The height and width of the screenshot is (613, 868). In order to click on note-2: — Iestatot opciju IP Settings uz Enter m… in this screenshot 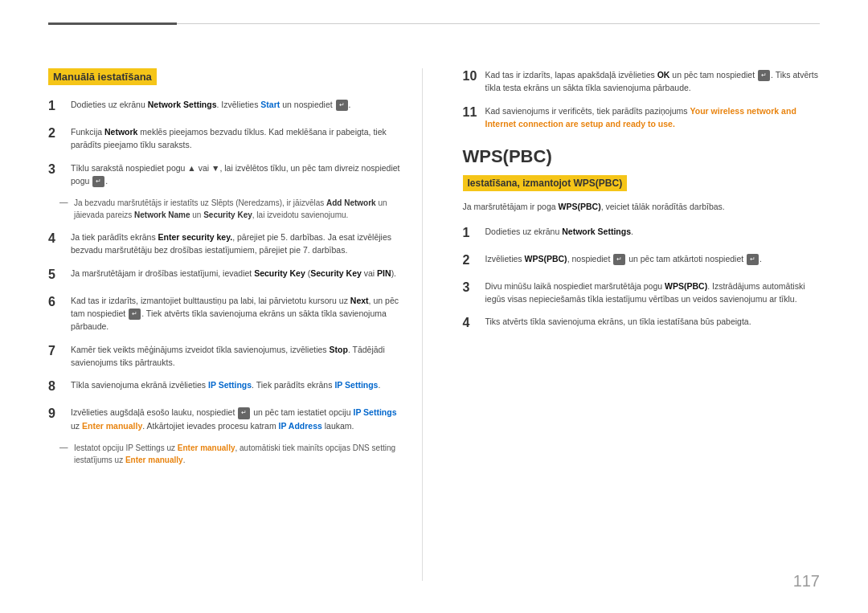, I will do `click(227, 454)`.